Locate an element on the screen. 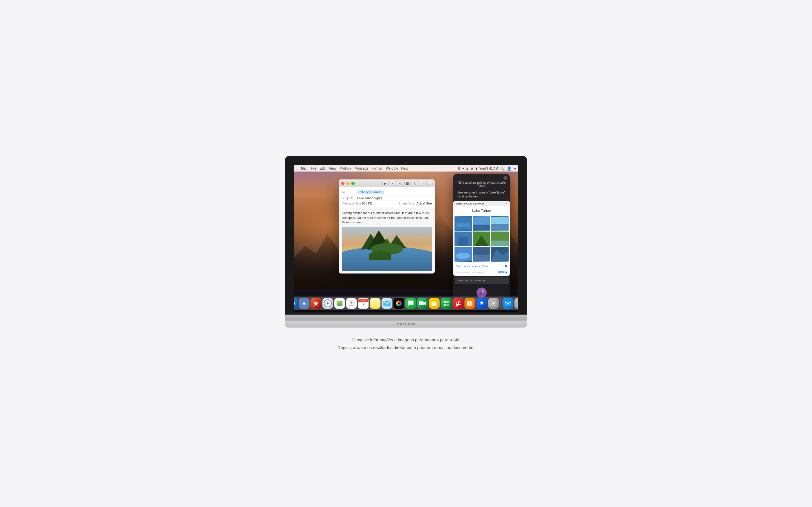 Image resolution: width=812 pixels, height=507 pixels. caption-line2: Depois, arraste os resultados diretament… is located at coordinates (406, 347).